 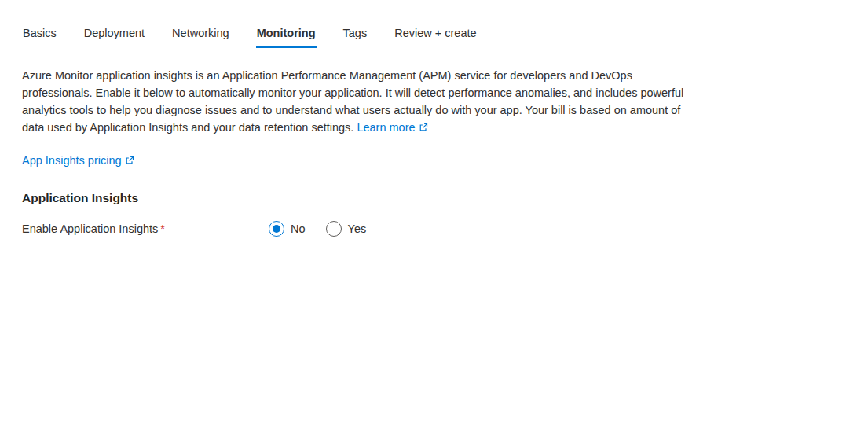 What do you see at coordinates (163, 229) in the screenshot?
I see `required-asterisk: *` at bounding box center [163, 229].